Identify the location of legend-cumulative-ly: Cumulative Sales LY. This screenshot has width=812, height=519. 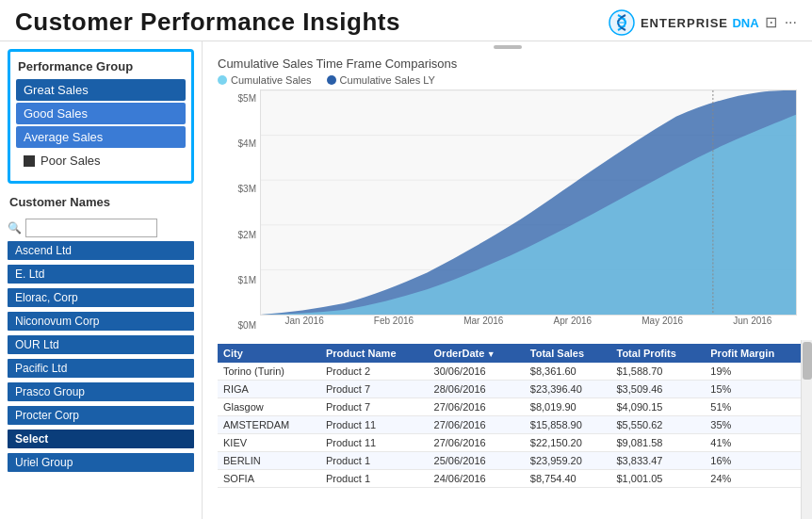
(381, 80).